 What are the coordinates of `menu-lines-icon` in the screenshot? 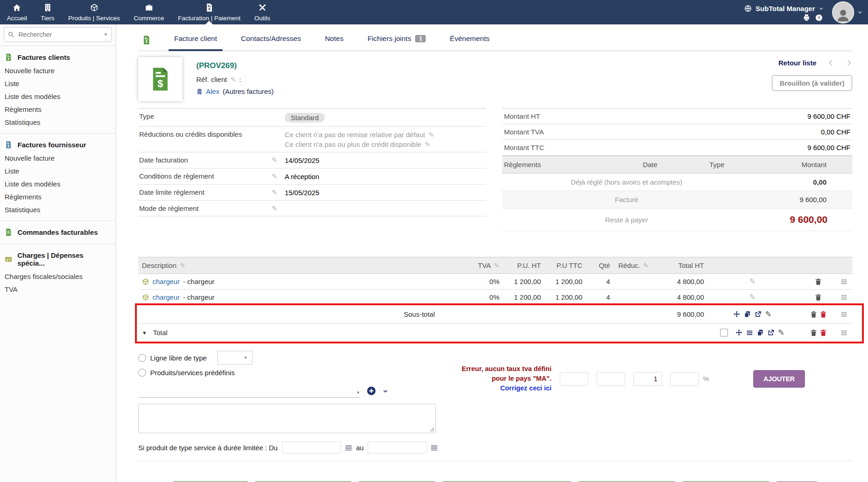 It's located at (750, 333).